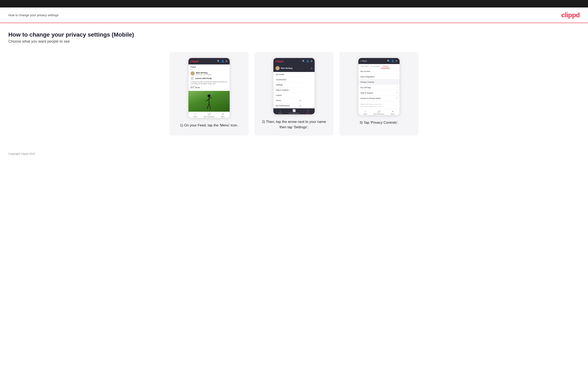 Image resolution: width=588 pixels, height=367 pixels. Describe the element at coordinates (34, 15) in the screenshot. I see `breadcrumb: How to change your privacy settings` at that location.